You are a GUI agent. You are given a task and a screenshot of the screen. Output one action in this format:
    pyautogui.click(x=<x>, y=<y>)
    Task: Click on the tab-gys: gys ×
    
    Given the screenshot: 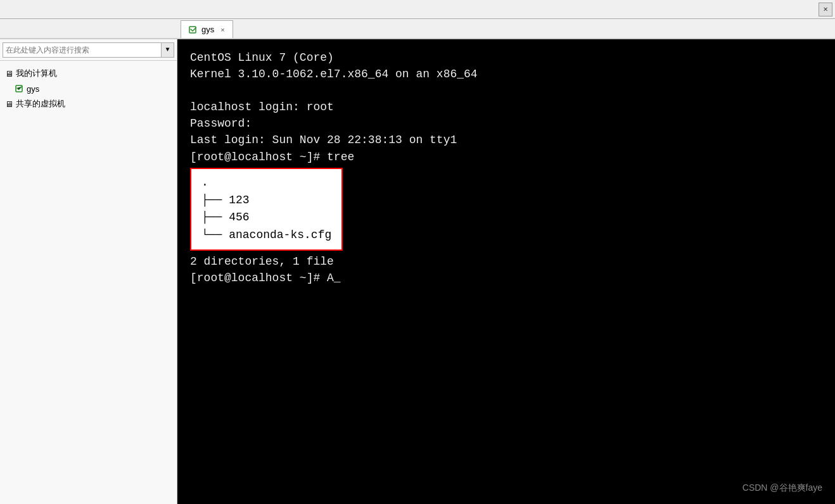 What is the action you would take?
    pyautogui.click(x=207, y=29)
    